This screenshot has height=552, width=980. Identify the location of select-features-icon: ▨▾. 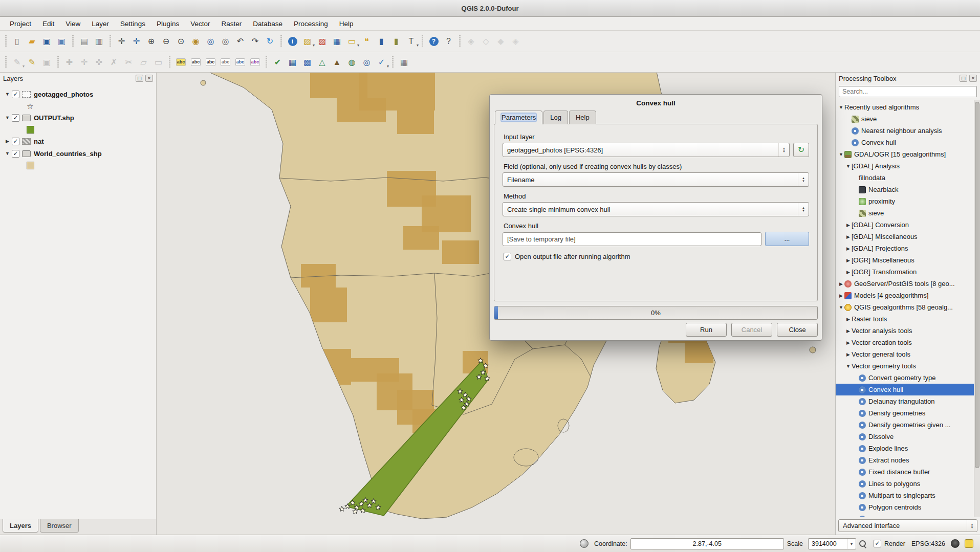
(307, 41).